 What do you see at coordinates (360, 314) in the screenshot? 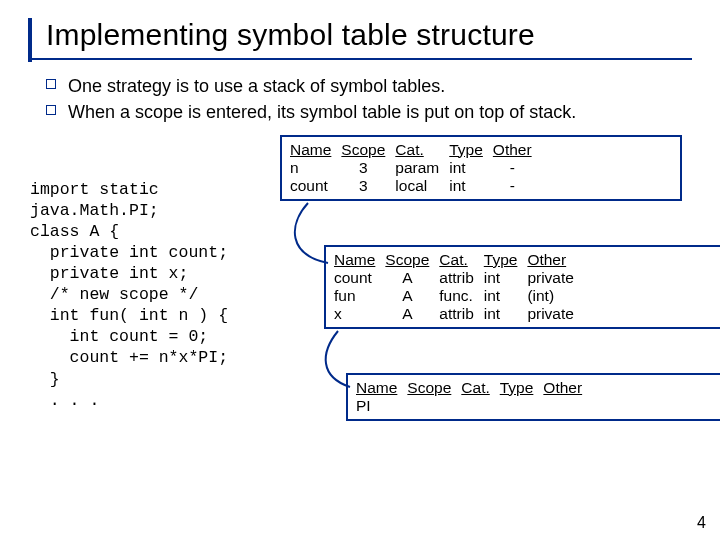
I see `cell: x` at bounding box center [360, 314].